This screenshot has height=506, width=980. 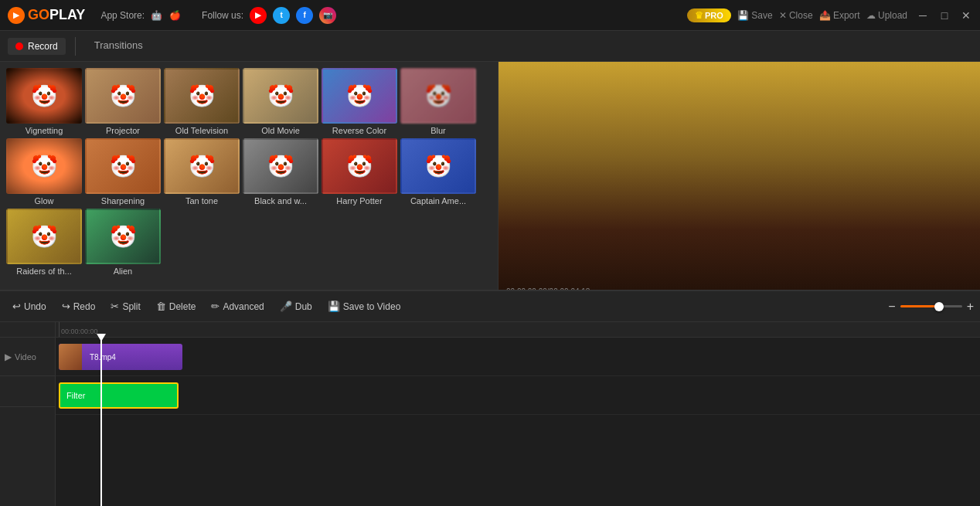 I want to click on close-btn: ✕, so click(x=966, y=15).